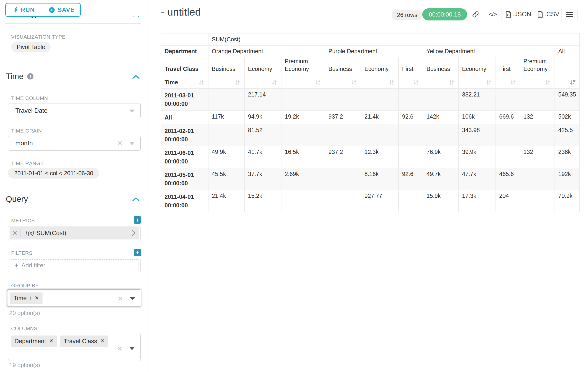 The image size is (588, 372). I want to click on pivot-value-cell: 927.77, so click(380, 201).